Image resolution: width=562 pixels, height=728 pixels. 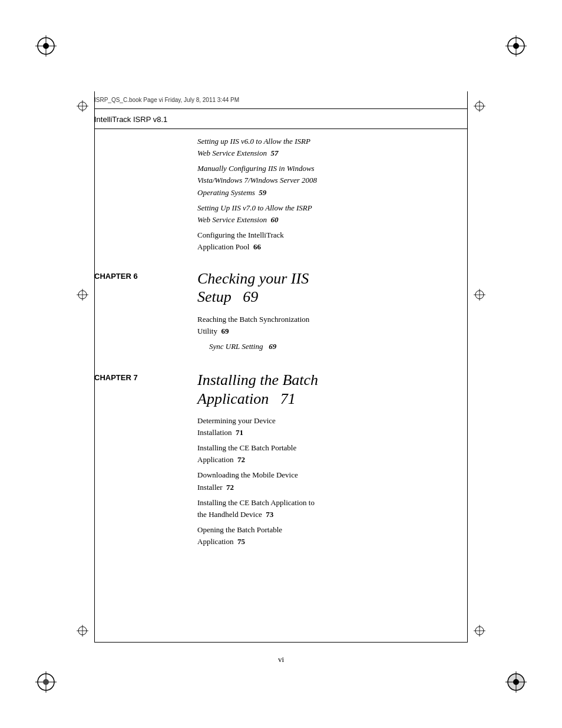 What do you see at coordinates (82, 106) in the screenshot?
I see `crosshair-top-left` at bounding box center [82, 106].